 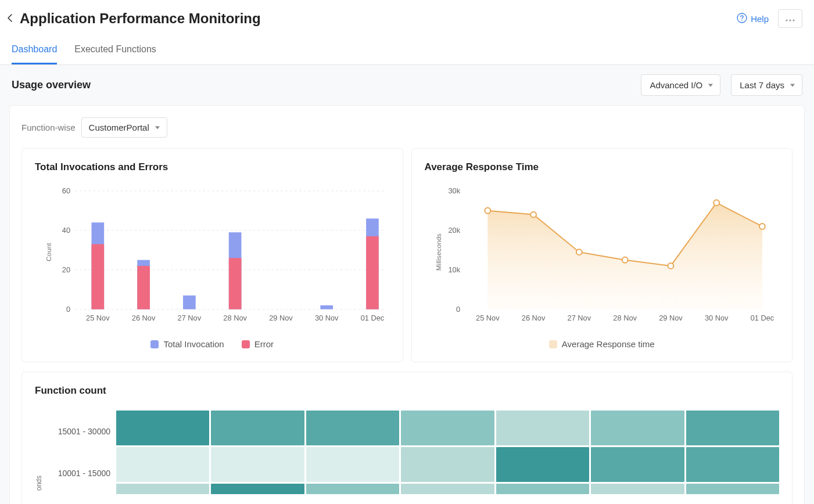 I want to click on help-link: Help, so click(x=753, y=19).